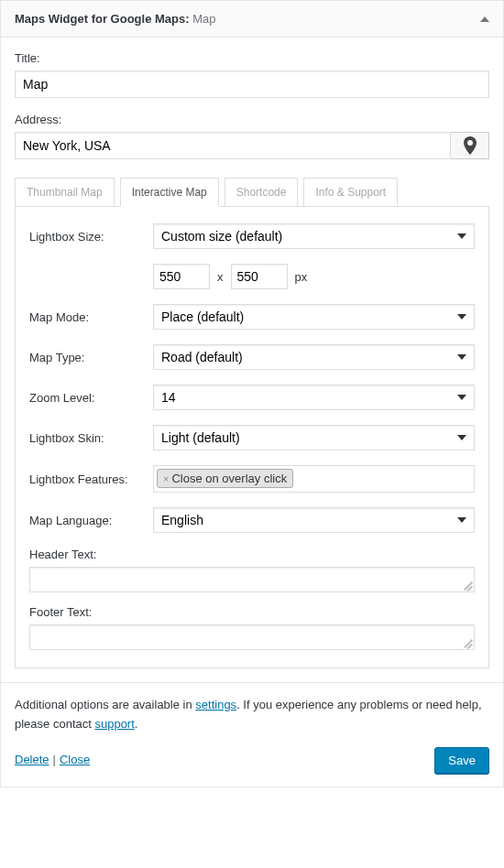 The height and width of the screenshot is (868, 504). I want to click on size-height-input, so click(259, 277).